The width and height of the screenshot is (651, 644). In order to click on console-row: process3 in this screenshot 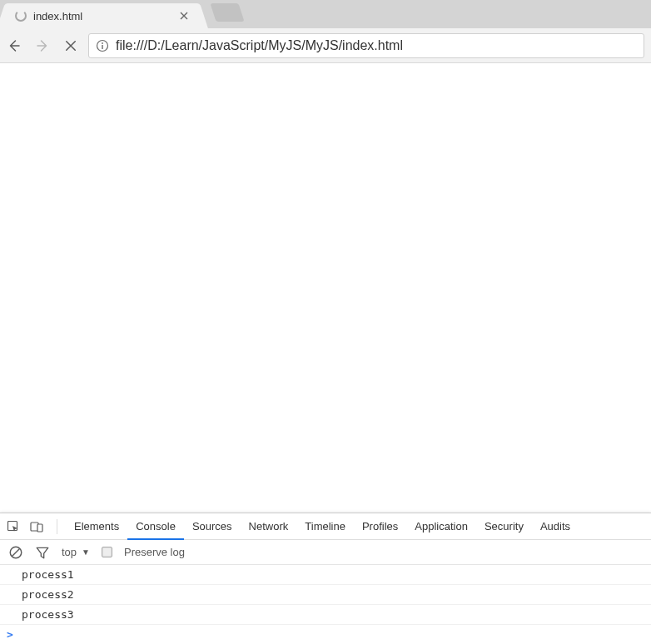, I will do `click(326, 615)`.